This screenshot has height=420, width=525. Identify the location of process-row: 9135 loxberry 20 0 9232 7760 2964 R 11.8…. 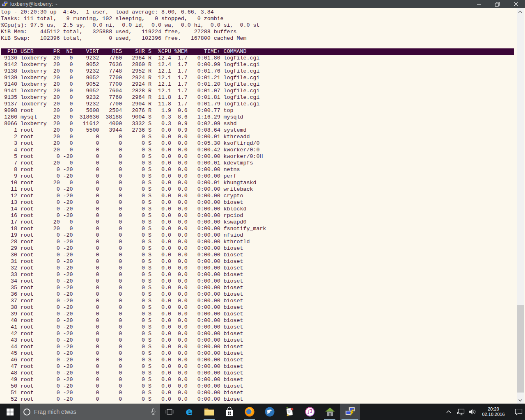
(263, 98).